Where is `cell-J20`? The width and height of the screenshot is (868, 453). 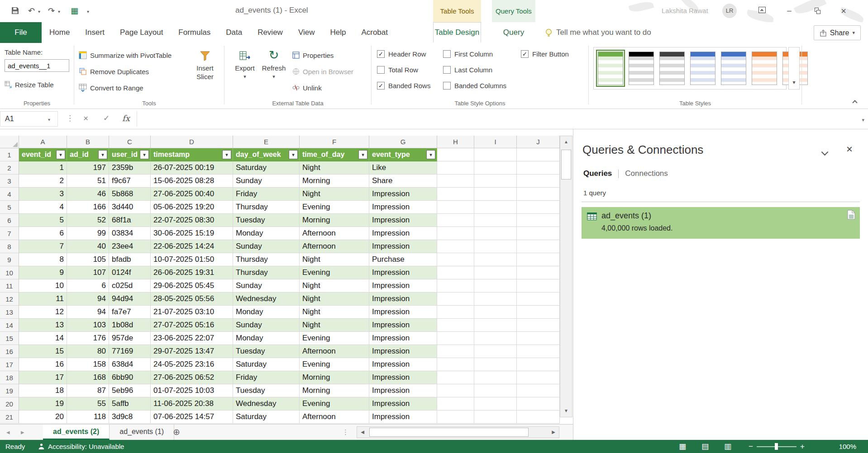
cell-J20 is located at coordinates (539, 404).